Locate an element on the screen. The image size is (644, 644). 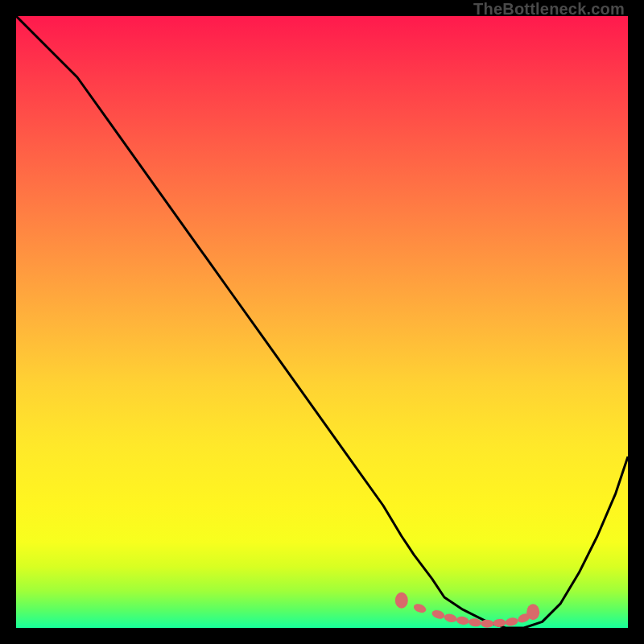
sweet-spot-markers is located at coordinates (467, 610).